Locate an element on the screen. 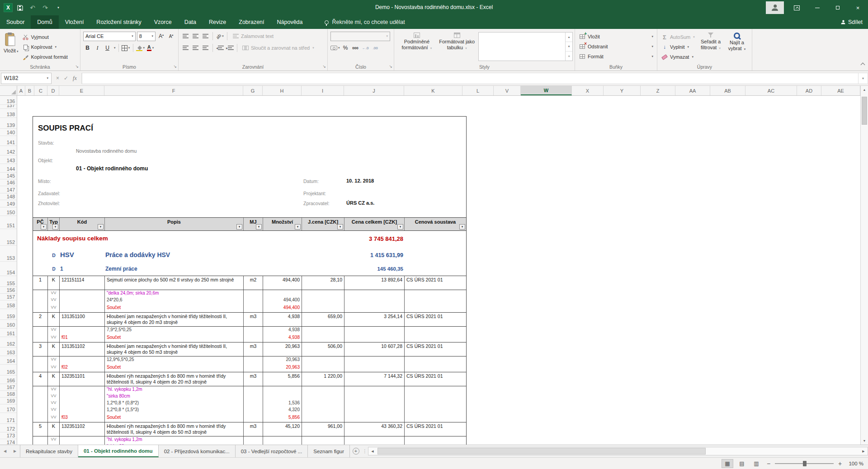  row-header-158: 158 is located at coordinates (8, 305).